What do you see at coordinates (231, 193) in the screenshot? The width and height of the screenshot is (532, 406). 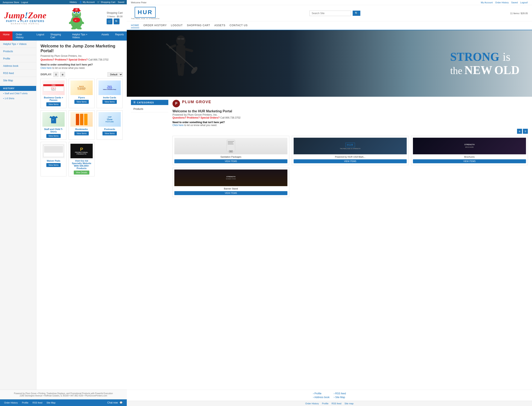 I see `hur-view-items-banner: VIEW ITEMS` at bounding box center [231, 193].